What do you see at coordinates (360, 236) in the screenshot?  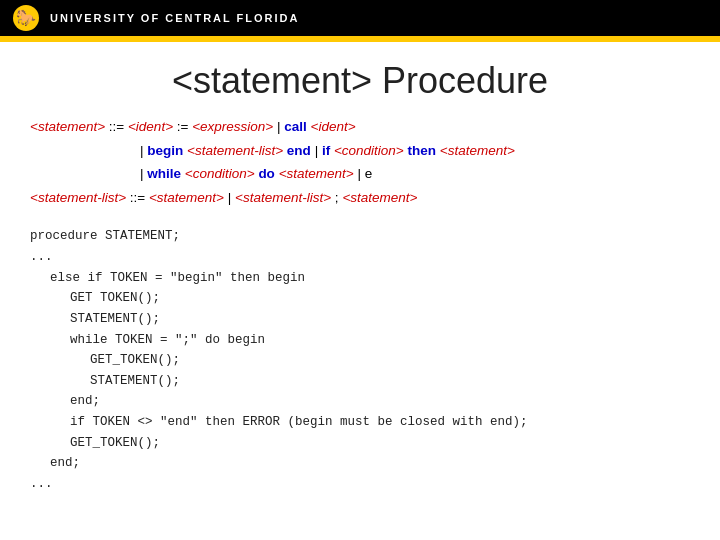 I see `code-line: procedure STATEMENT;` at bounding box center [360, 236].